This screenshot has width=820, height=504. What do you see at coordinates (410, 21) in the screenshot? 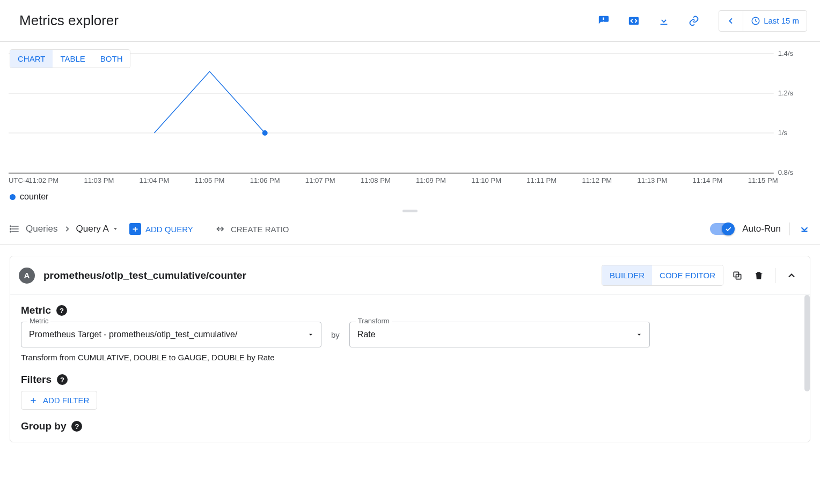
I see `header: Metrics explorer Last 15 m` at bounding box center [410, 21].